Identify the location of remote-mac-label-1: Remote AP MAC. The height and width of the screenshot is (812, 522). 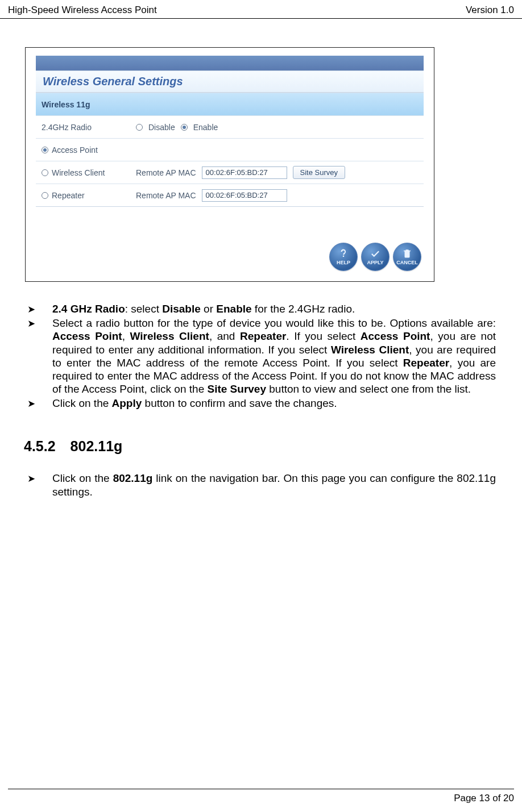
(166, 173).